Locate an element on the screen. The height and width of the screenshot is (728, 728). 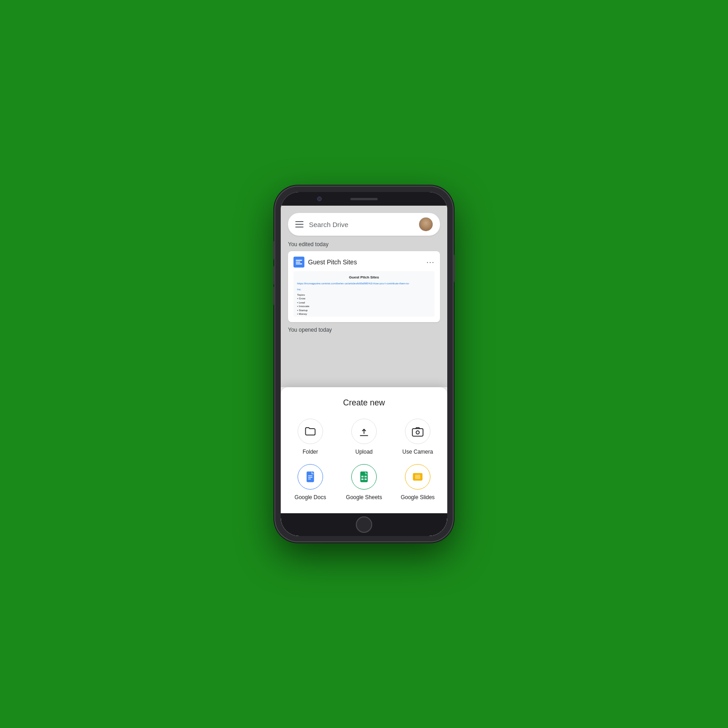
doc-file-icon is located at coordinates (299, 262).